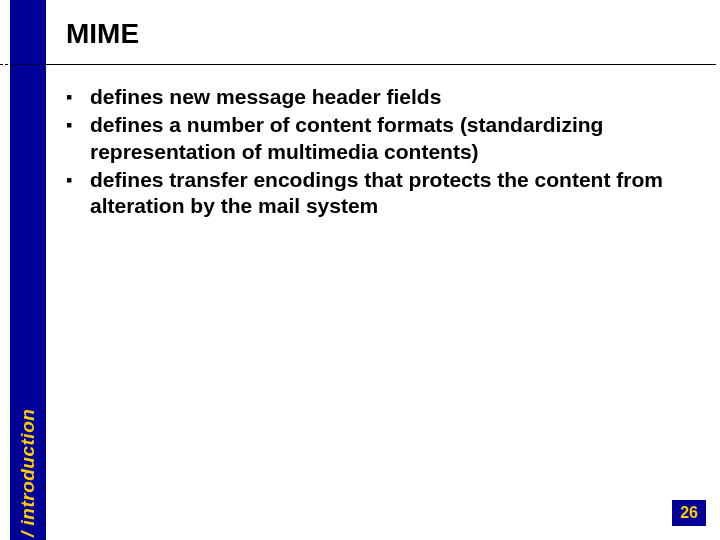 The width and height of the screenshot is (720, 540). I want to click on page-title: MIME, so click(102, 34).